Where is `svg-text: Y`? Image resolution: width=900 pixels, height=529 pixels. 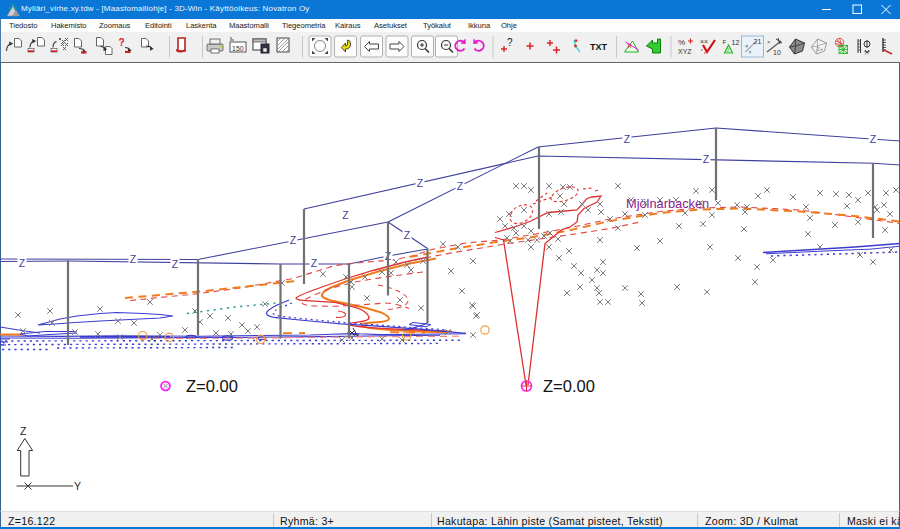
svg-text: Y is located at coordinates (78, 486).